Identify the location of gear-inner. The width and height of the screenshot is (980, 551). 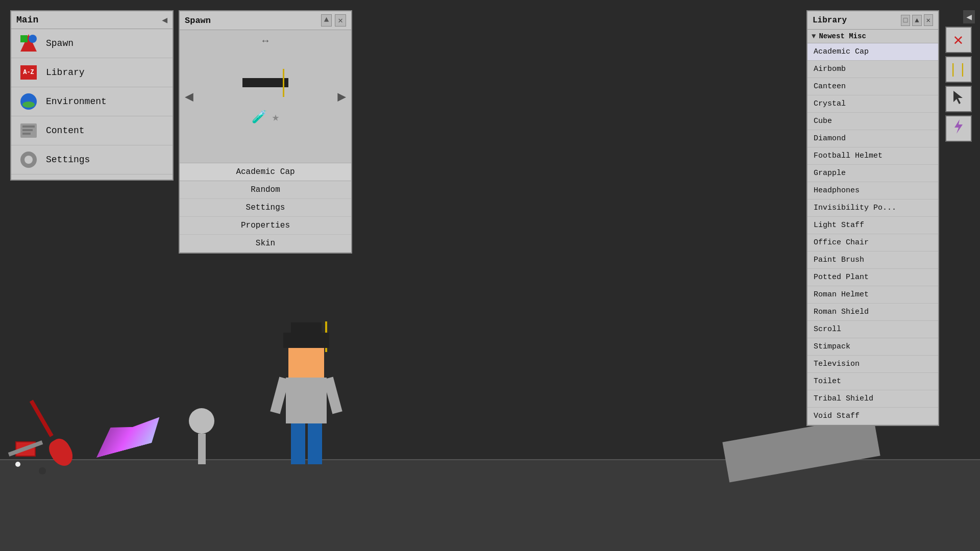
(29, 160).